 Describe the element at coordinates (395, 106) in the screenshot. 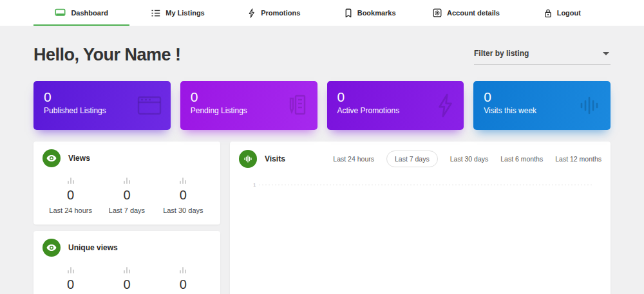

I see `stat-card-active-promotions: 0 Active Promotions` at that location.